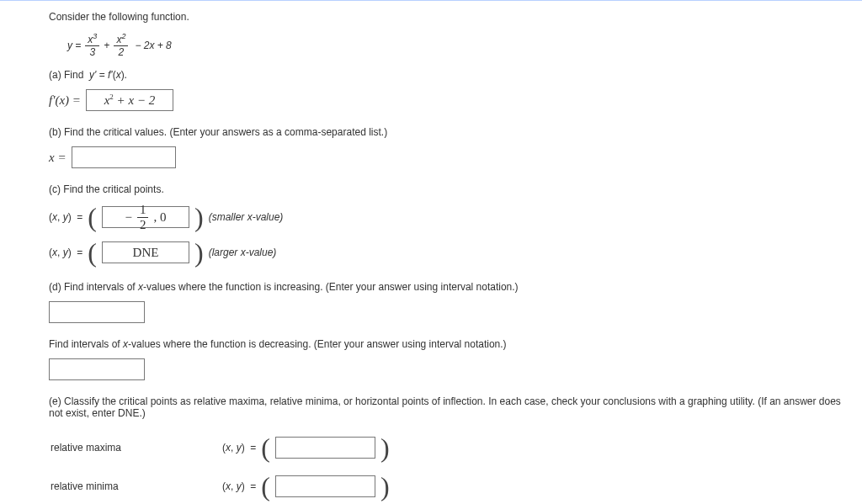  What do you see at coordinates (447, 132) in the screenshot?
I see `part-b-label: (b) Find the critical values. (Enter you…` at bounding box center [447, 132].